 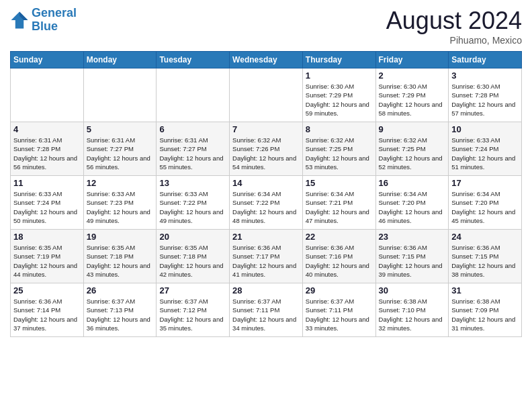 I want to click on day-number: 21, so click(x=266, y=236).